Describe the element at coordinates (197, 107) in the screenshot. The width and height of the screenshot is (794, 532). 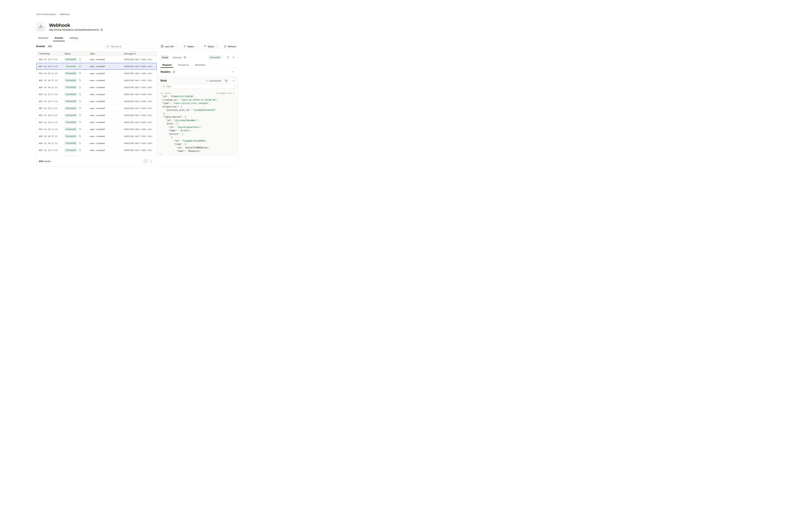
I see `json-line: "properties": {` at that location.